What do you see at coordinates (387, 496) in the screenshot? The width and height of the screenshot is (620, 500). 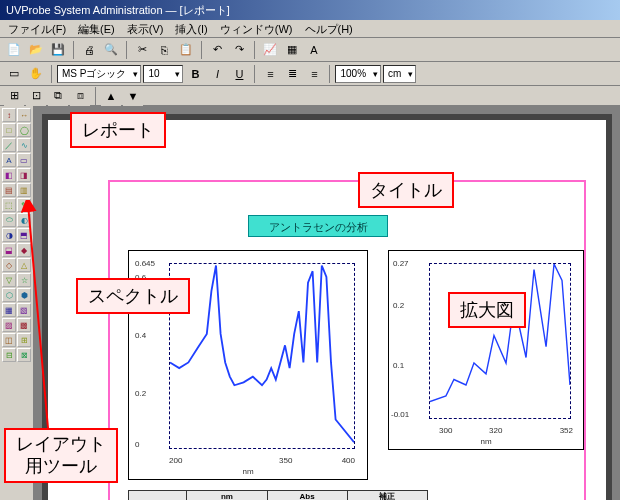 I see `table-header: 補正` at bounding box center [387, 496].